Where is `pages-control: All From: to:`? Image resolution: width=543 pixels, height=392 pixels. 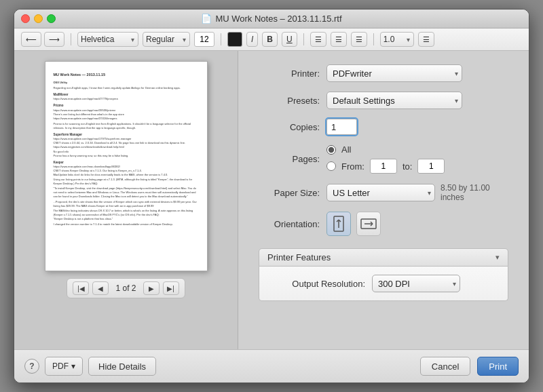
pages-control: All From: to: is located at coordinates (417, 159).